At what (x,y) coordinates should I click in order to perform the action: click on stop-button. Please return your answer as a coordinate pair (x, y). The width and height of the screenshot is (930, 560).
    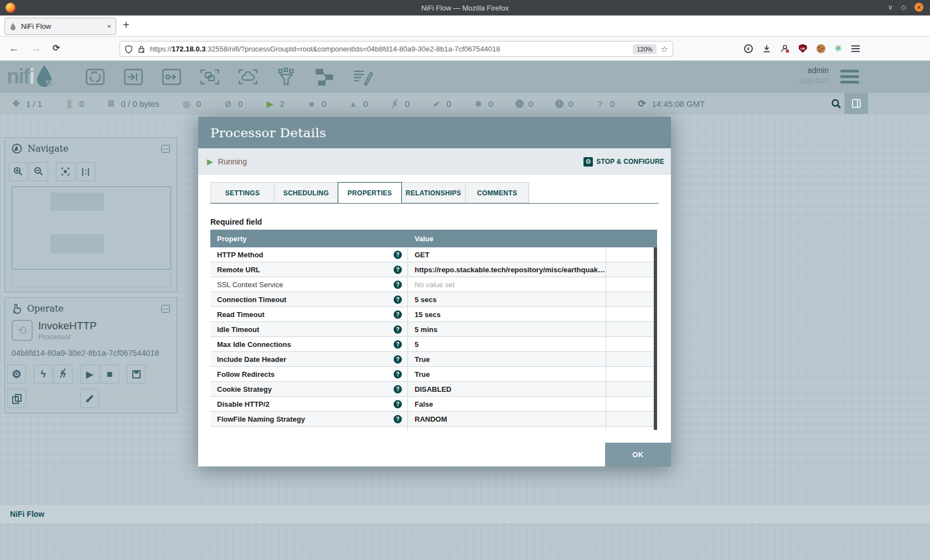
    Looking at the image, I should click on (110, 374).